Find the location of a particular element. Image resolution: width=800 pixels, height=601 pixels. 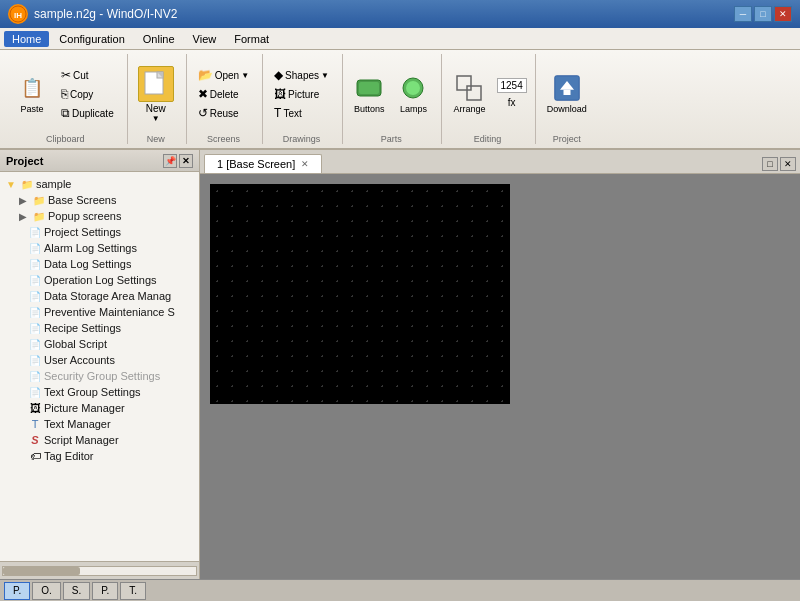

delete-icon: ✖ is located at coordinates (203, 94).